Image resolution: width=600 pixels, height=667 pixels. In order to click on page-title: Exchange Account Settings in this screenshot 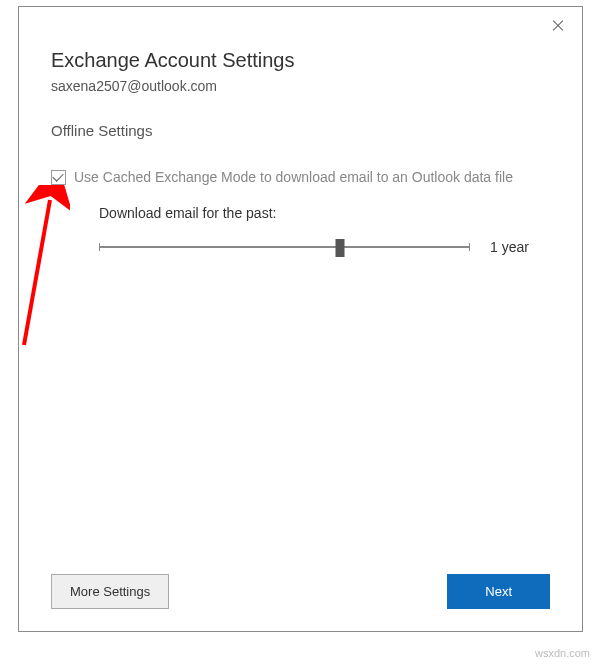, I will do `click(300, 60)`.